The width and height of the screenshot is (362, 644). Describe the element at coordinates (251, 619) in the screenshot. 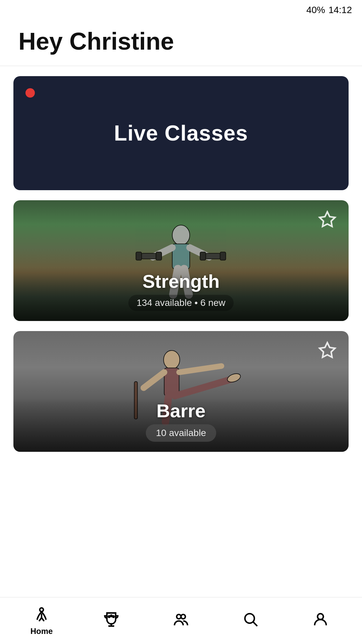

I see `search-icon` at that location.